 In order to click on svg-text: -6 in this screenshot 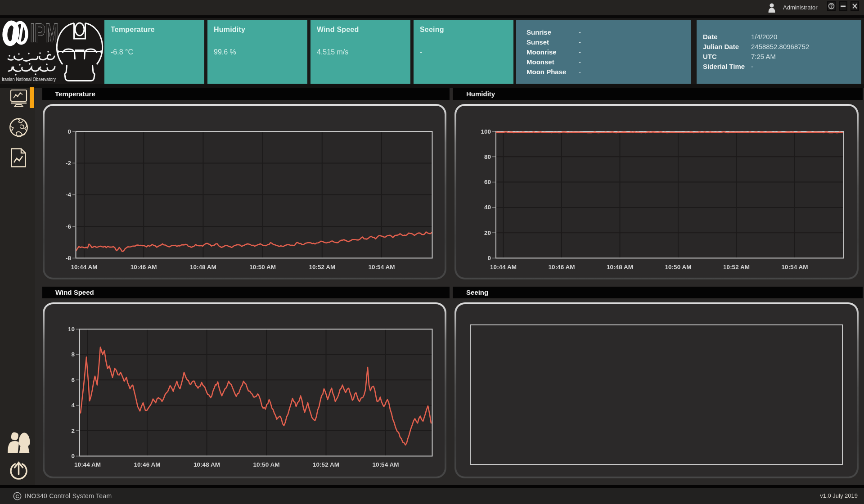, I will do `click(68, 227)`.